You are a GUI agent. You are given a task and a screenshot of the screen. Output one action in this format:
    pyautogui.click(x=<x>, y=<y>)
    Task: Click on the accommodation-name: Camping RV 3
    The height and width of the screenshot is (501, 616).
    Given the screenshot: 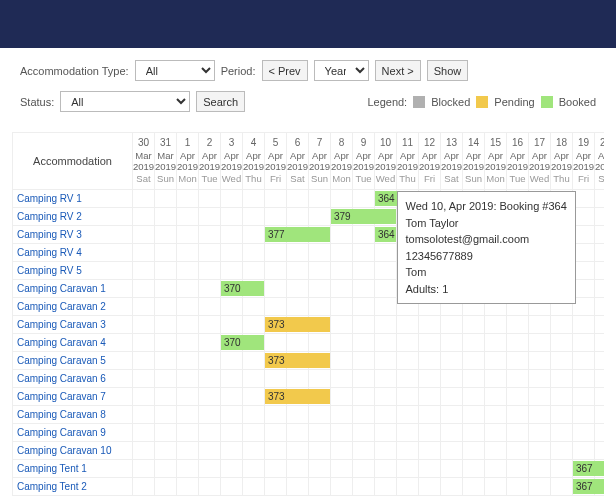 What is the action you would take?
    pyautogui.click(x=73, y=235)
    